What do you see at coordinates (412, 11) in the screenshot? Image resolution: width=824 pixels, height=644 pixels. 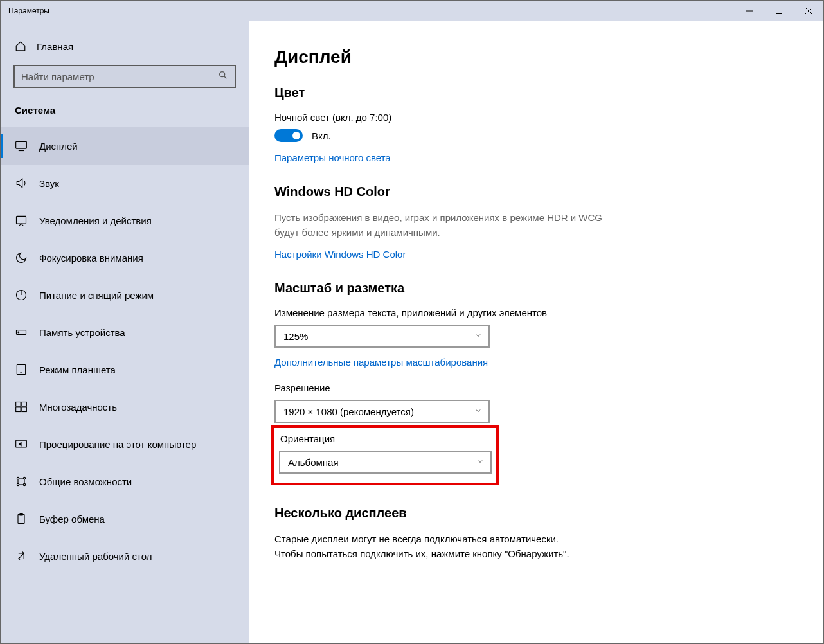 I see `titlebar: Параметры` at bounding box center [412, 11].